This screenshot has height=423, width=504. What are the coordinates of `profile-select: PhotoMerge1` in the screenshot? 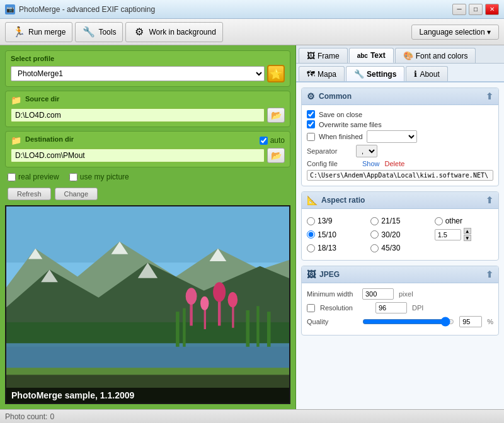 It's located at (137, 74).